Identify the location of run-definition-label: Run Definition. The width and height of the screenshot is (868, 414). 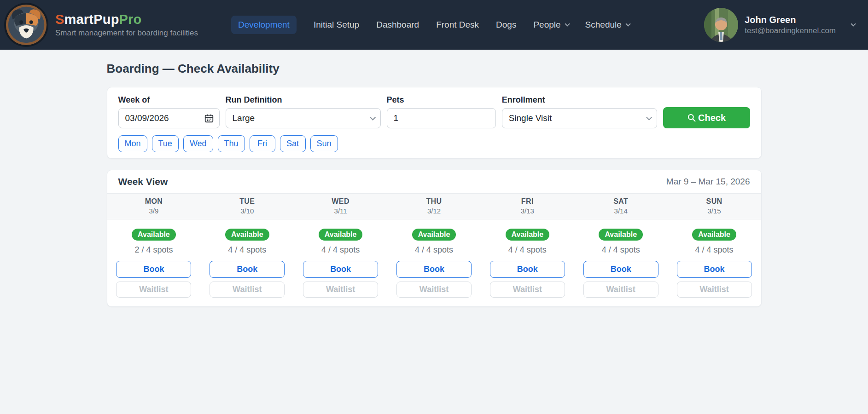
(303, 100).